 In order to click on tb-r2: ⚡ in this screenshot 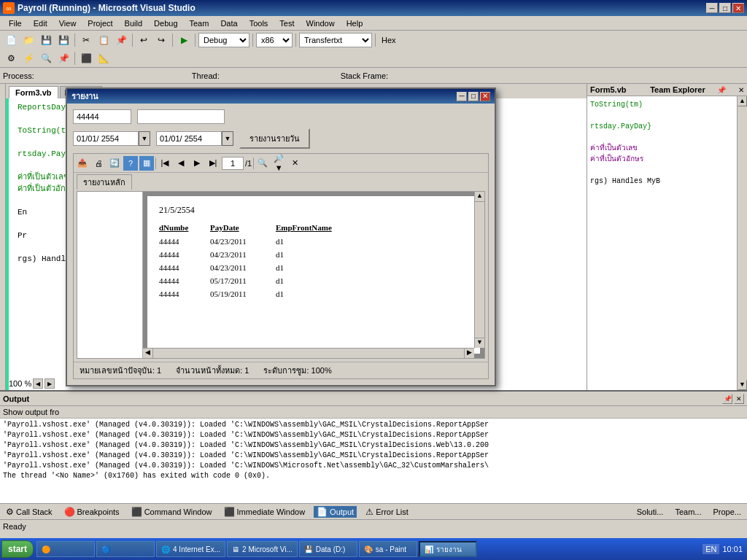, I will do `click(28, 58)`.